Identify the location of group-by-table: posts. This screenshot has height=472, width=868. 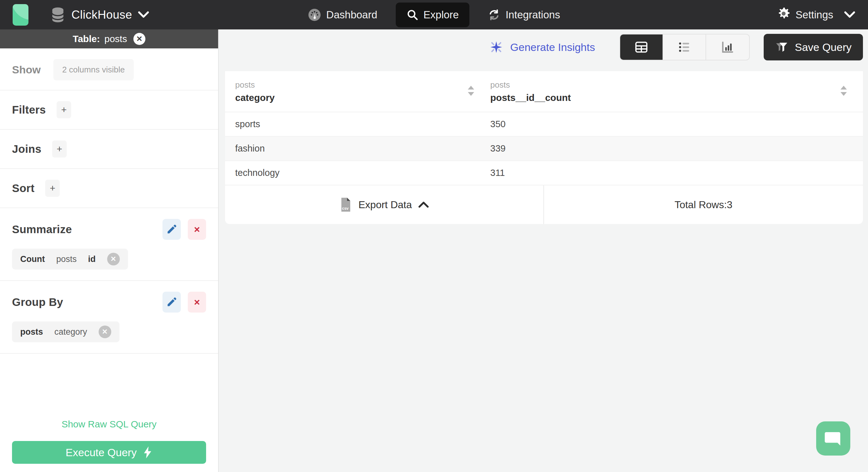
(32, 332).